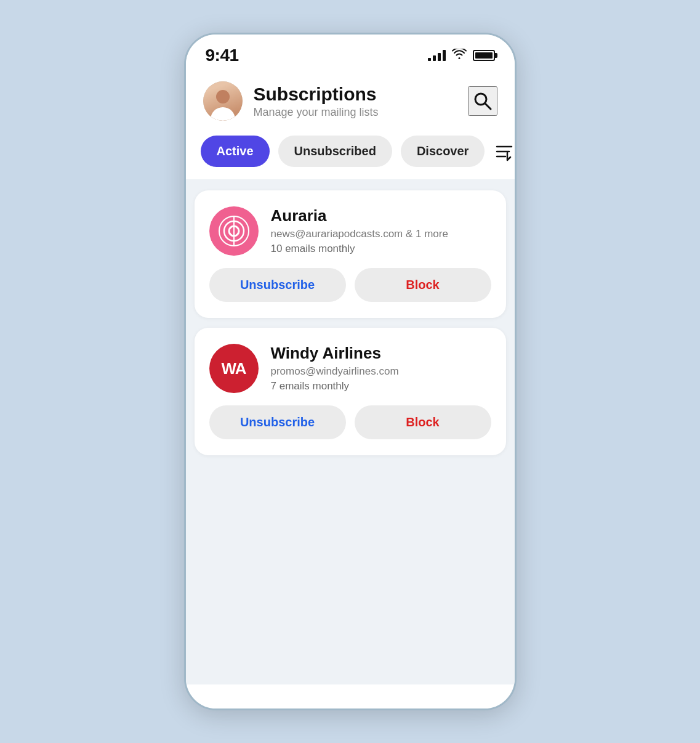 Image resolution: width=700 pixels, height=743 pixels. Describe the element at coordinates (483, 101) in the screenshot. I see `search-button` at that location.